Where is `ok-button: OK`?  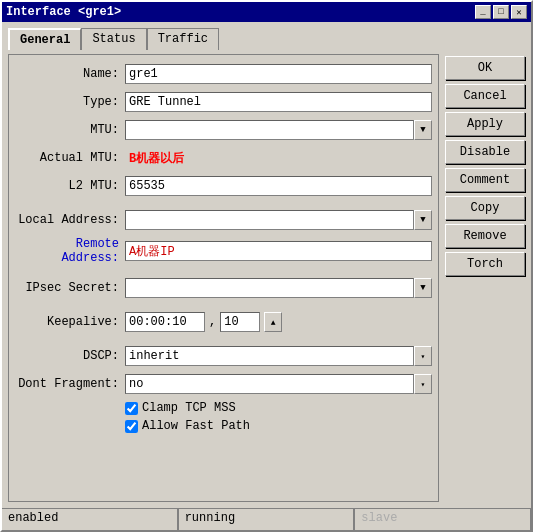
ok-button: OK is located at coordinates (485, 68).